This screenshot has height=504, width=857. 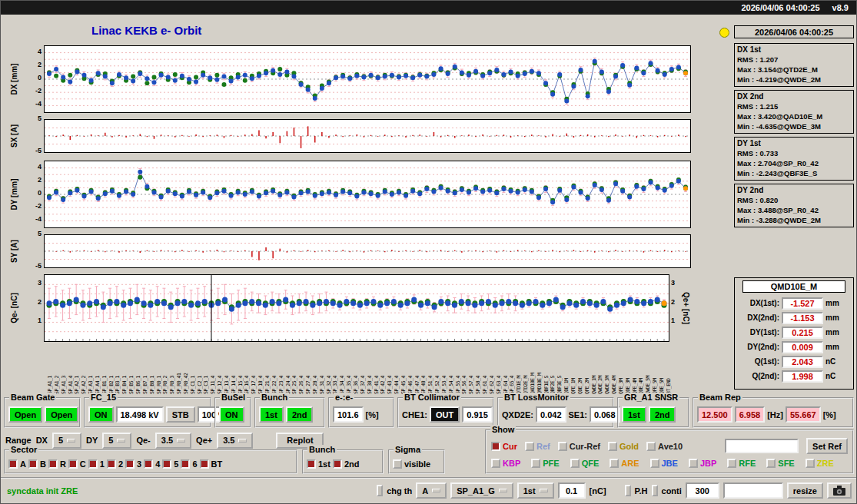 What do you see at coordinates (134, 464) in the screenshot?
I see `sector-3: 3` at bounding box center [134, 464].